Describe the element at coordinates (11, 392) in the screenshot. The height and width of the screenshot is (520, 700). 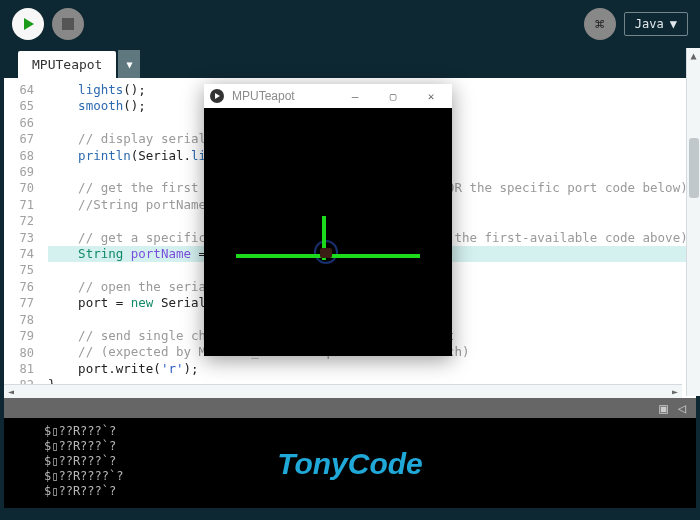
I see `scroll-left-icon: ◄` at that location.